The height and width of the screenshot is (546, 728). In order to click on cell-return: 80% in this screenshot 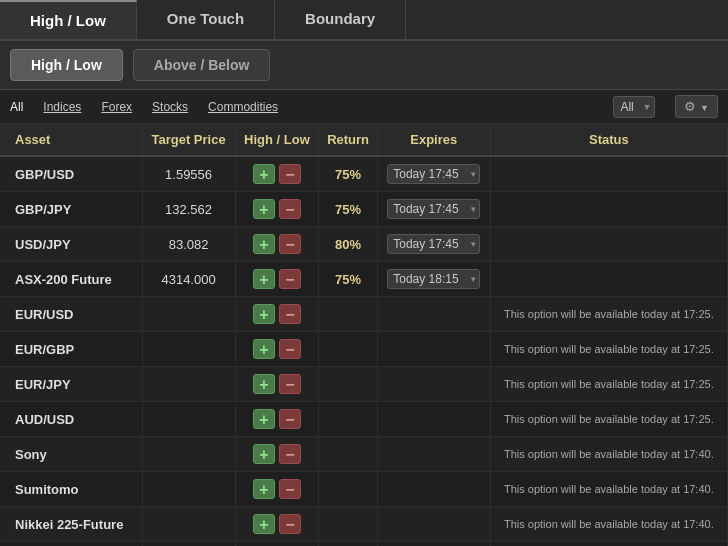, I will do `click(348, 244)`.